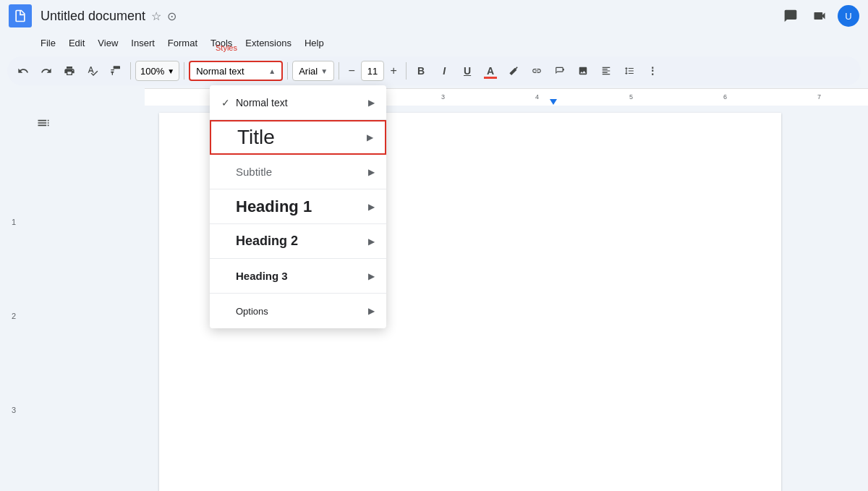 Image resolution: width=868 pixels, height=491 pixels. I want to click on ruler-left, so click(72, 97).